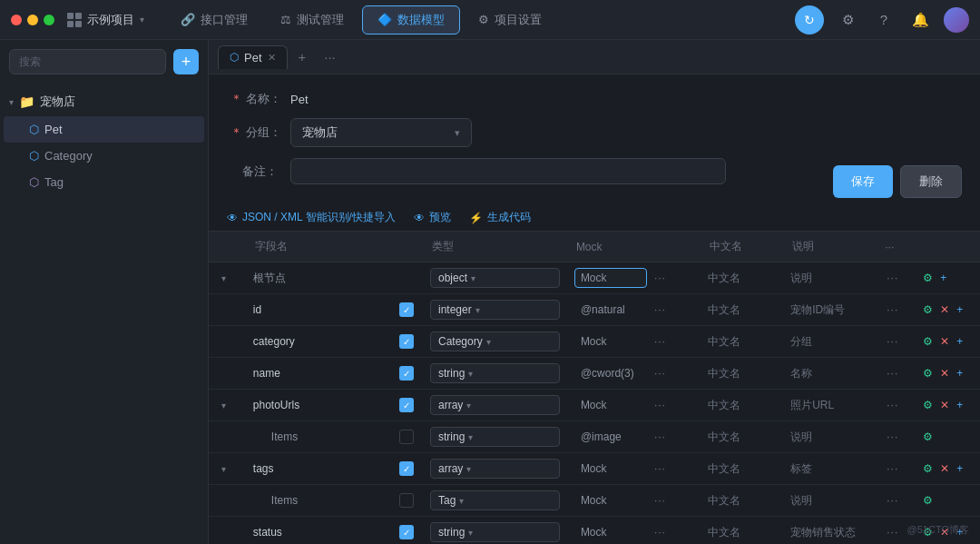  I want to click on root-desc-cell: 说明, so click(829, 278).